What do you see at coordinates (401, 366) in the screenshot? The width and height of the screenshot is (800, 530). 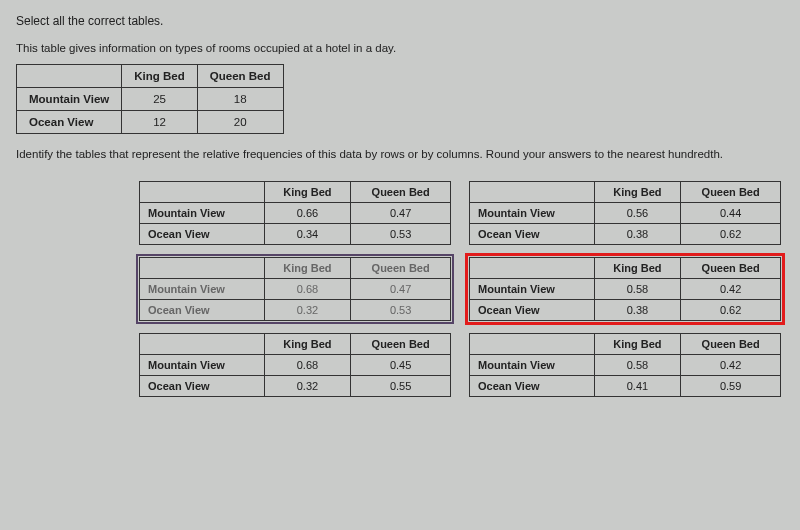 I see `cell-value: 0.45` at bounding box center [401, 366].